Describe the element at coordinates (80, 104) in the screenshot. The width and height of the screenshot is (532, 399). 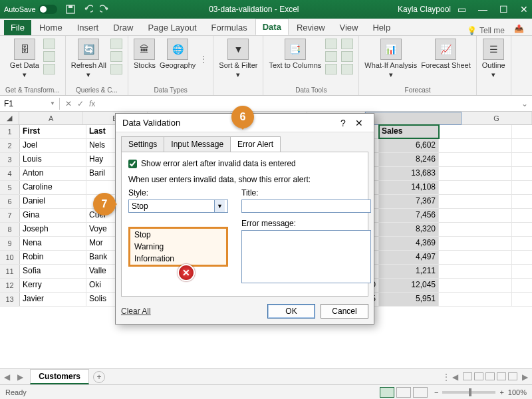
I see `enter-fx-icon: ✓` at that location.